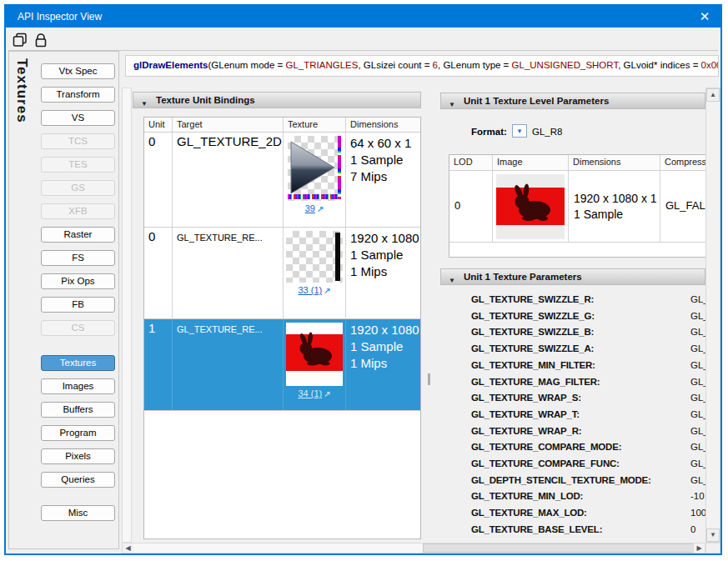  Describe the element at coordinates (573, 277) in the screenshot. I see `texture-parameters-header: ▼ Unit 1 Texture Parameters` at that location.